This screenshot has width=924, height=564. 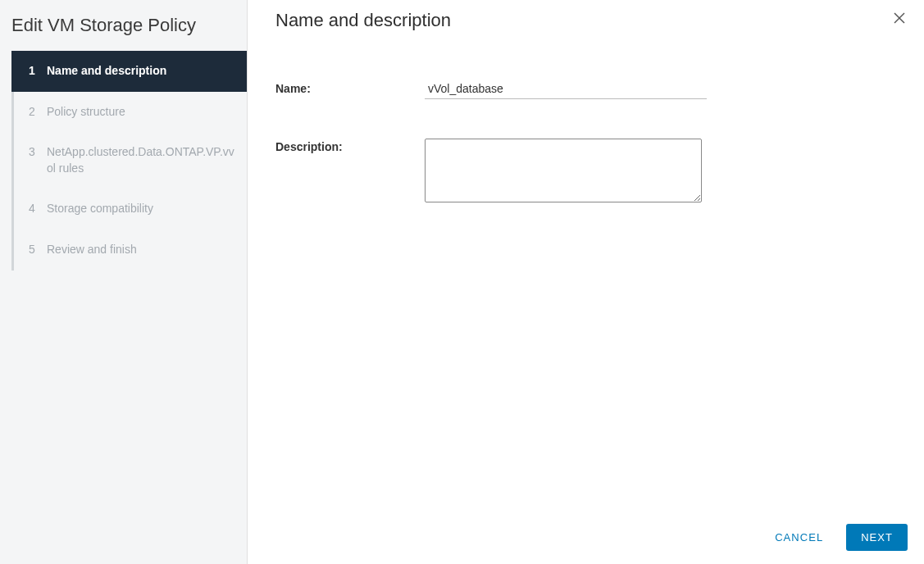 I want to click on step-label: Storage compatibility, so click(x=142, y=209).